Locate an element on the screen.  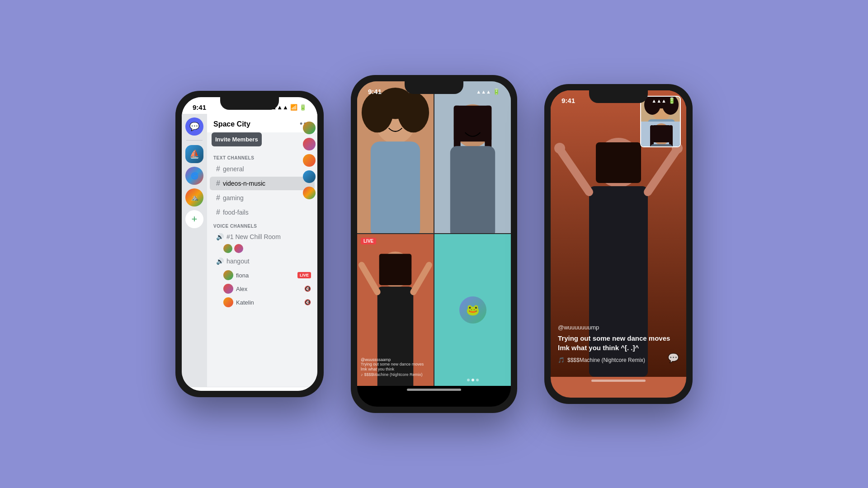
battery-icon: 🔋 is located at coordinates (303, 108).